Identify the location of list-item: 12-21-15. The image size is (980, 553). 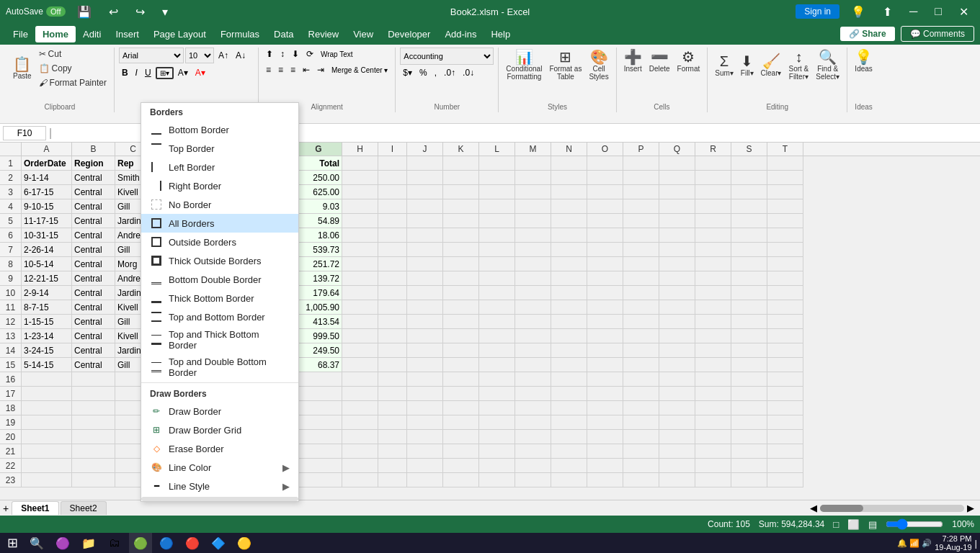
(47, 279).